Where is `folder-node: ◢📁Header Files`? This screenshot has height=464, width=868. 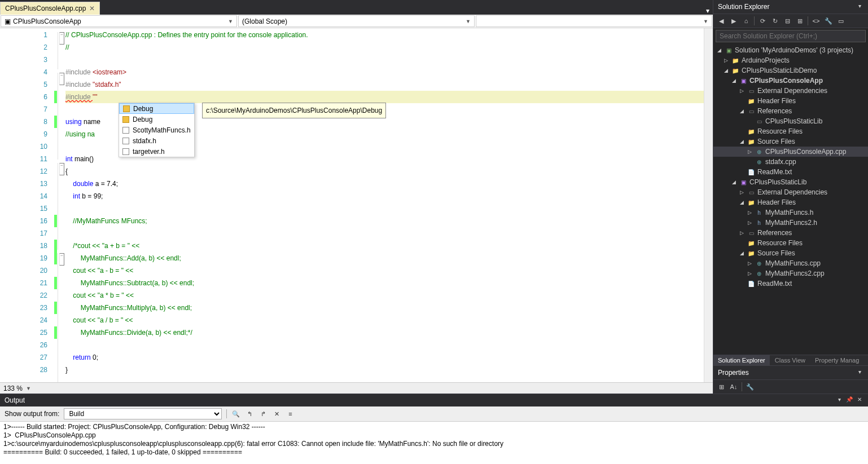 folder-node: ◢📁Header Files is located at coordinates (791, 202).